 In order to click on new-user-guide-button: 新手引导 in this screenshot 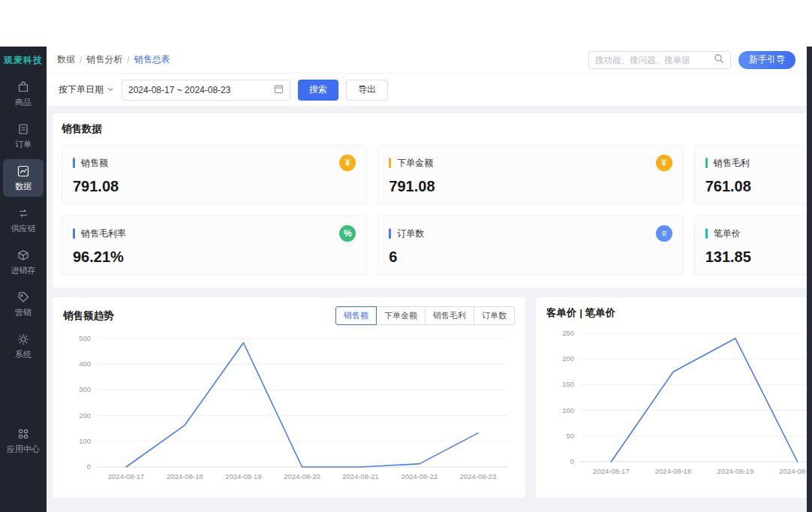, I will do `click(767, 60)`.